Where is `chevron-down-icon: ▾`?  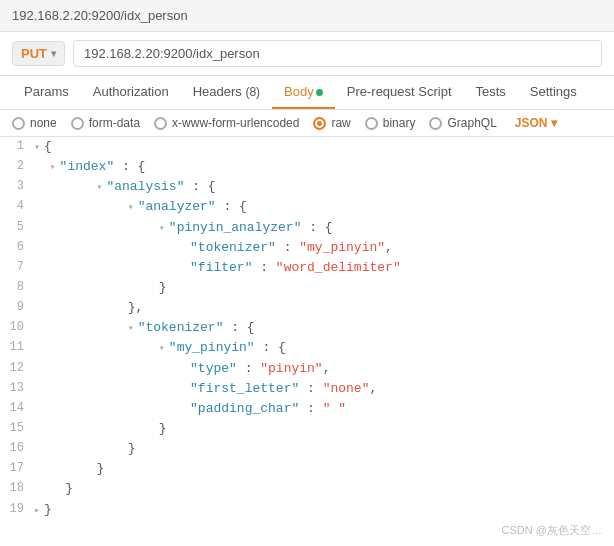 chevron-down-icon: ▾ is located at coordinates (54, 54).